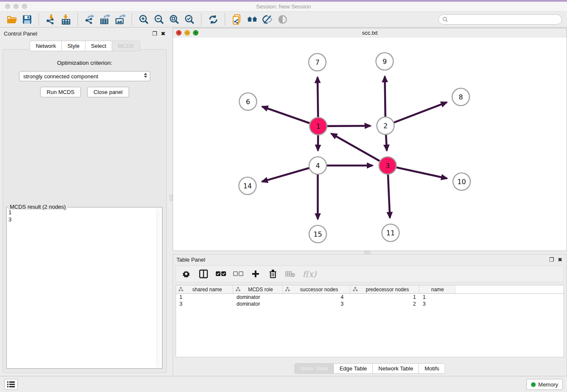 This screenshot has height=392, width=567. Describe the element at coordinates (252, 19) in the screenshot. I see `home-icon` at that location.